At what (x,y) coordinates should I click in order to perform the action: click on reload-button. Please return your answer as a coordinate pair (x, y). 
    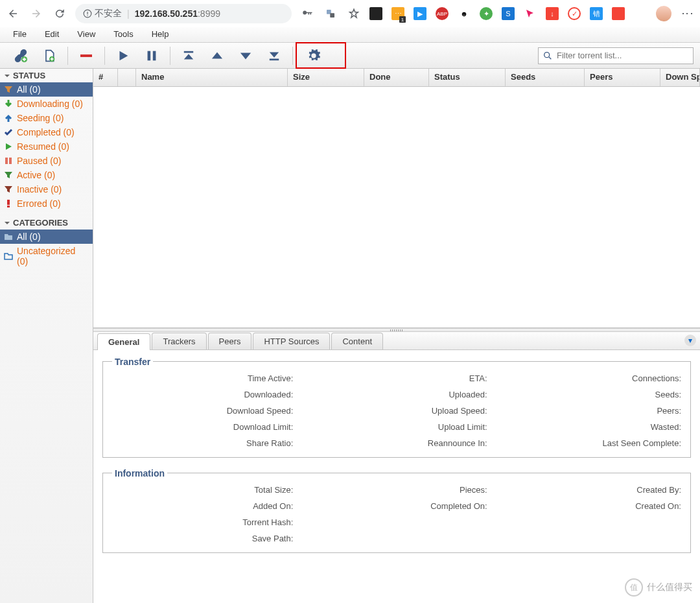
    Looking at the image, I should click on (60, 14).